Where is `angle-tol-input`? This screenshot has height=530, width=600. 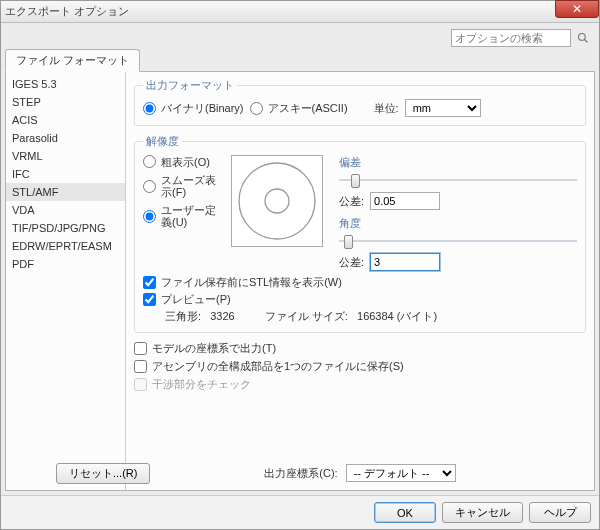 angle-tol-input is located at coordinates (405, 262).